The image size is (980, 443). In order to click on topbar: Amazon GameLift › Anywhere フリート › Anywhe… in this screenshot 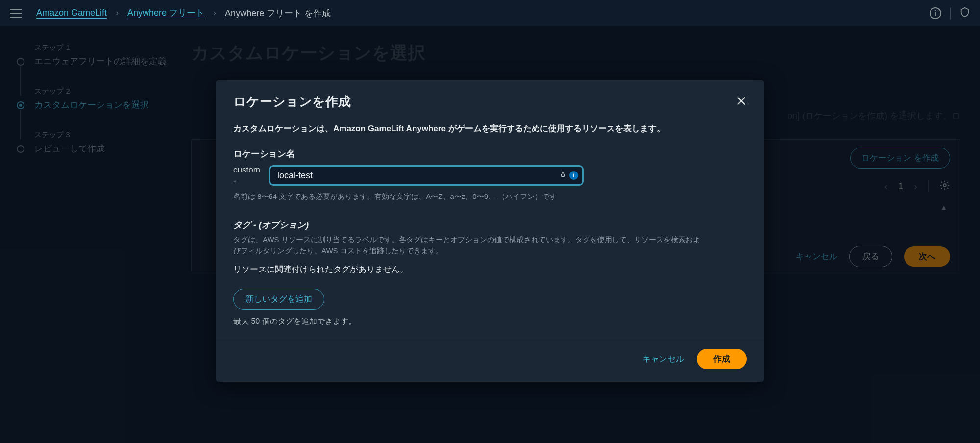, I will do `click(490, 13)`.